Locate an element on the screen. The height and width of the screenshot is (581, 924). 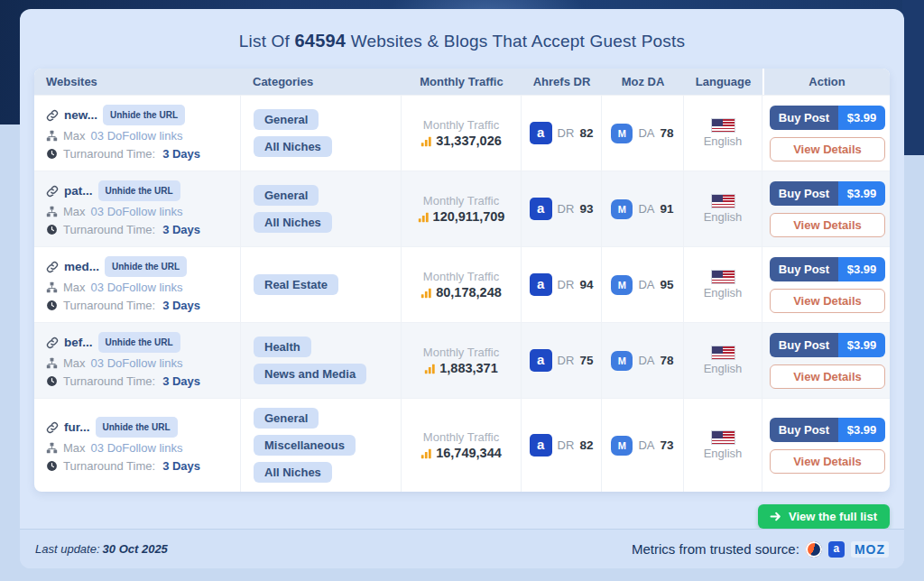
table-row: bef... Unhide the URL Max 03 DoFollow li… is located at coordinates (462, 360).